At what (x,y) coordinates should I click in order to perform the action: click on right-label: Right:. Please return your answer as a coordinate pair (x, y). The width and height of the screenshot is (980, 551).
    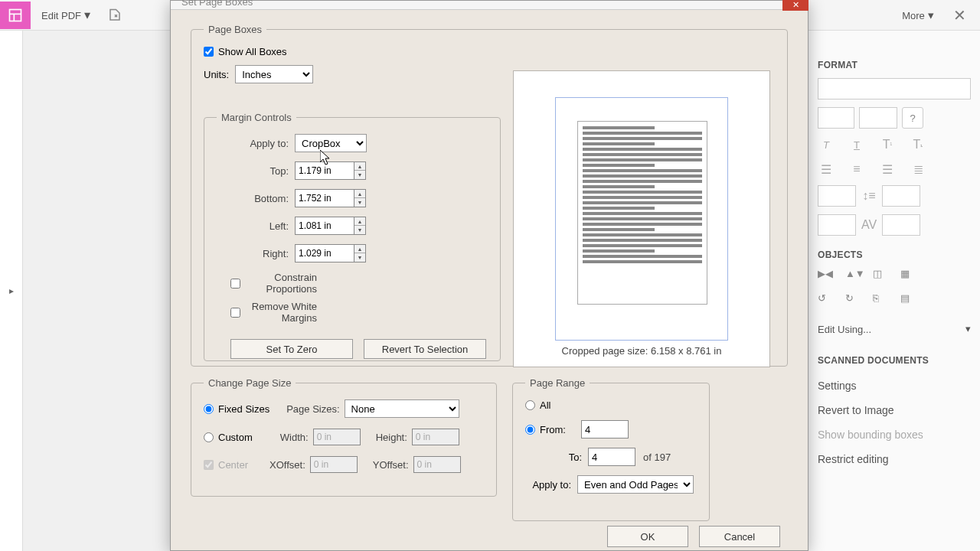
    Looking at the image, I should click on (253, 254).